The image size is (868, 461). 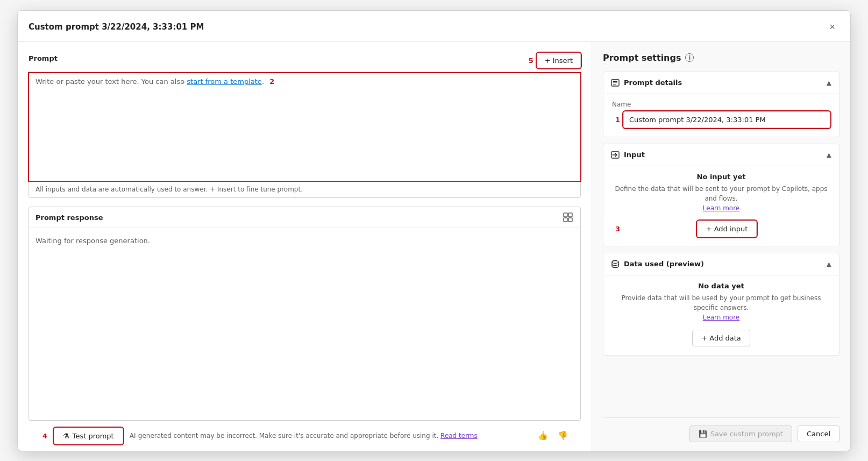 What do you see at coordinates (263, 82) in the screenshot?
I see `placeholder-period: .` at bounding box center [263, 82].